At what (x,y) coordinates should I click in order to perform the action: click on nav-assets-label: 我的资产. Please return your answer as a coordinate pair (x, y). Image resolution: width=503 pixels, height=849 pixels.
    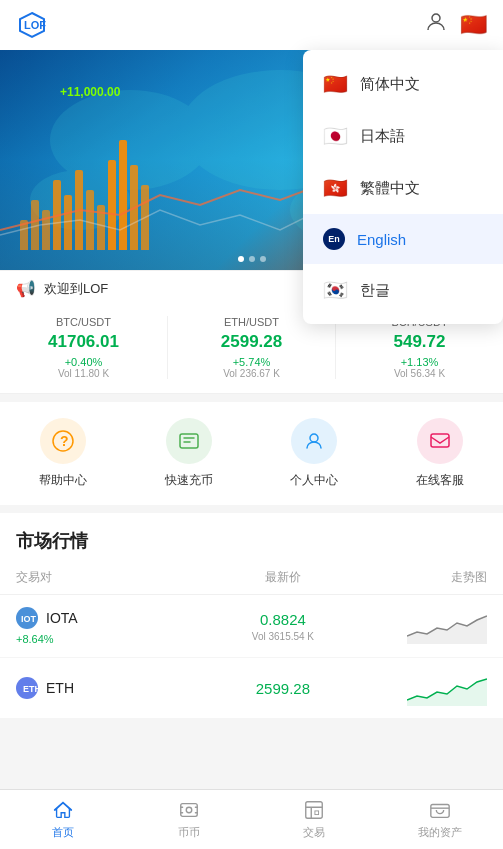
    Looking at the image, I should click on (440, 832).